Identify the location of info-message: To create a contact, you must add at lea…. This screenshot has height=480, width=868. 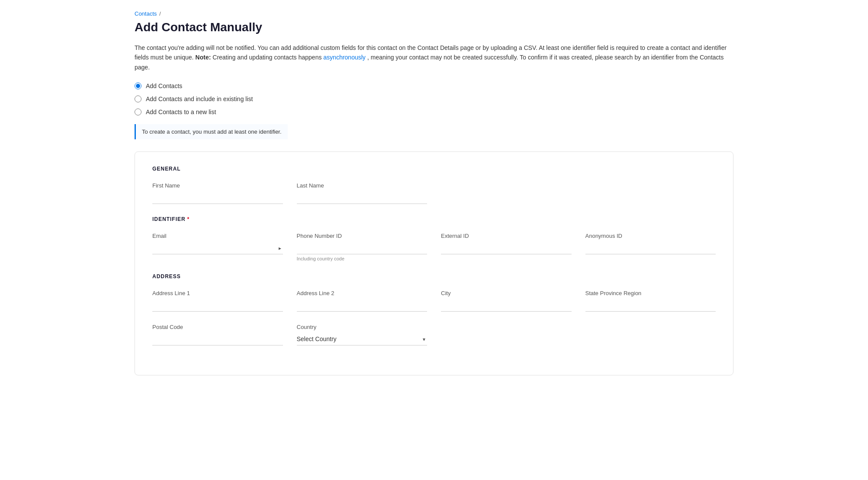
(212, 132).